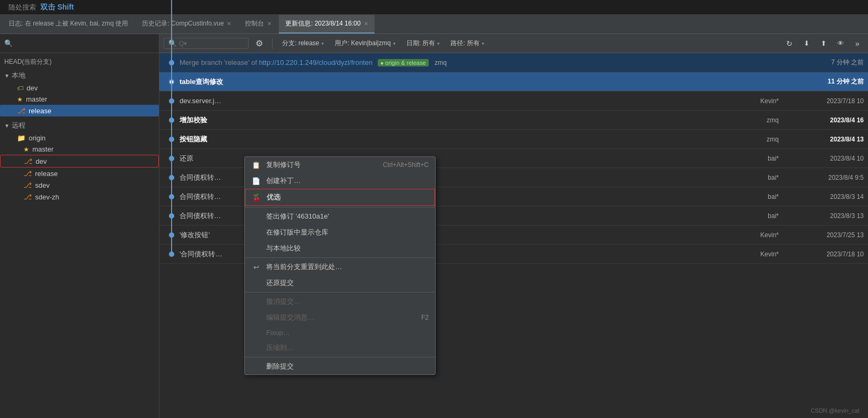 The image size is (868, 418). Describe the element at coordinates (80, 126) in the screenshot. I see `remote-section: ▼ 远程` at that location.